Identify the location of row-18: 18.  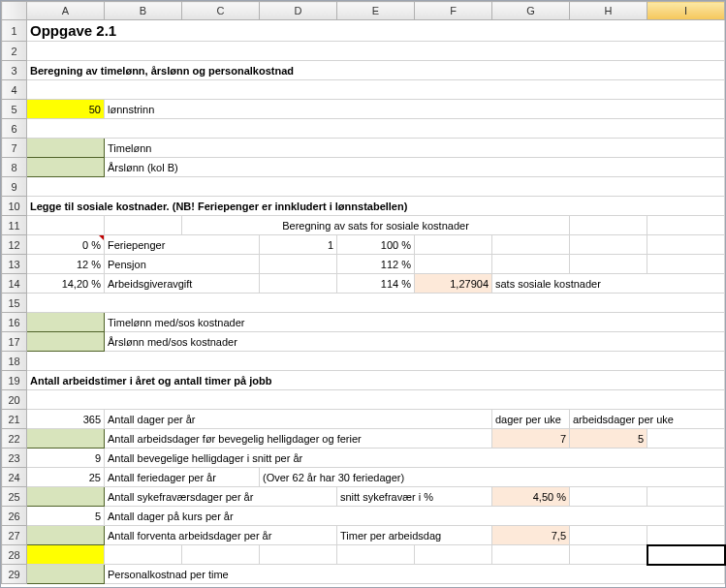
(15, 361).